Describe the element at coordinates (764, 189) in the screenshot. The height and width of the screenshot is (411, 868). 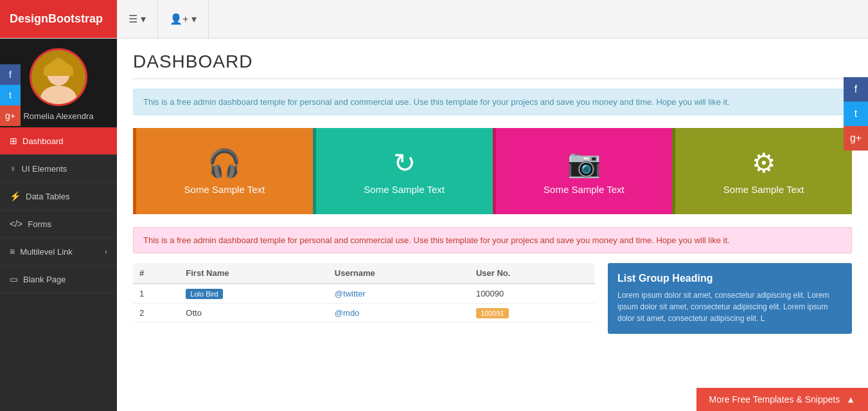
I see `card-4-text: Some Sample Text` at that location.